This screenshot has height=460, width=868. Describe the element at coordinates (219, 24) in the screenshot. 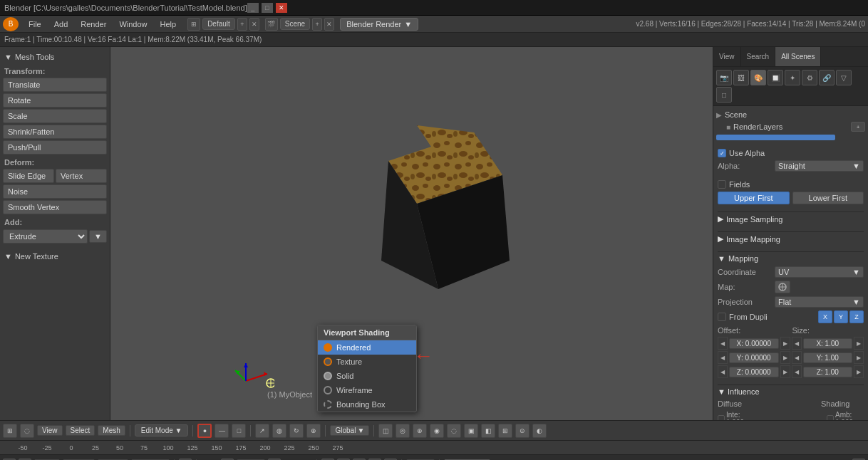

I see `layout-dropdown: Default` at that location.